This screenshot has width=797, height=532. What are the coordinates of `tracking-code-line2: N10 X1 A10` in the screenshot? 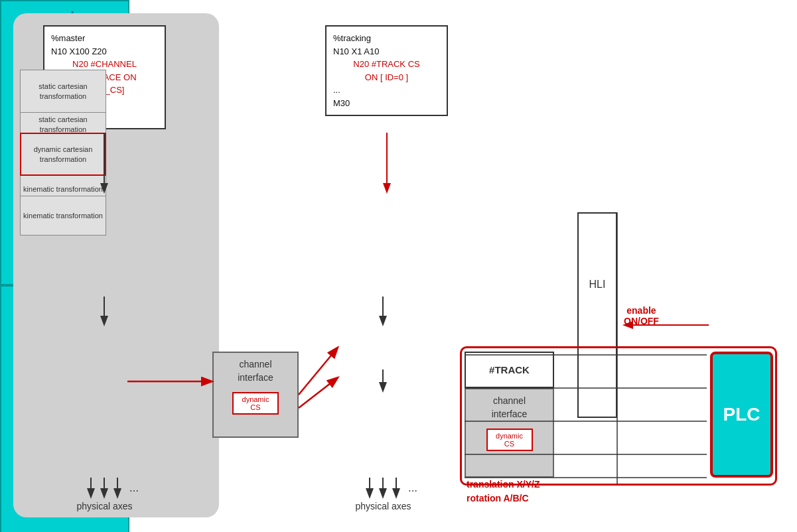 It's located at (386, 52).